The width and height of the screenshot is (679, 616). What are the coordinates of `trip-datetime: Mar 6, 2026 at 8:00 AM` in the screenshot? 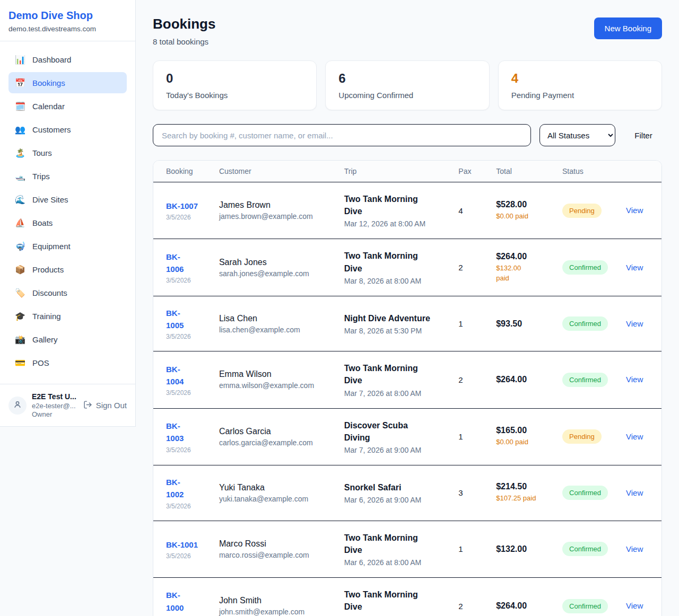 It's located at (395, 562).